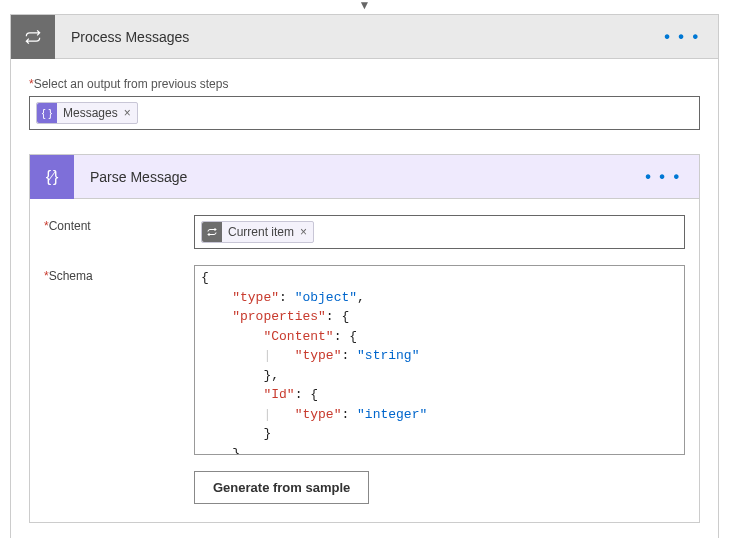  Describe the element at coordinates (119, 274) in the screenshot. I see `schema-label: *Schema` at that location.